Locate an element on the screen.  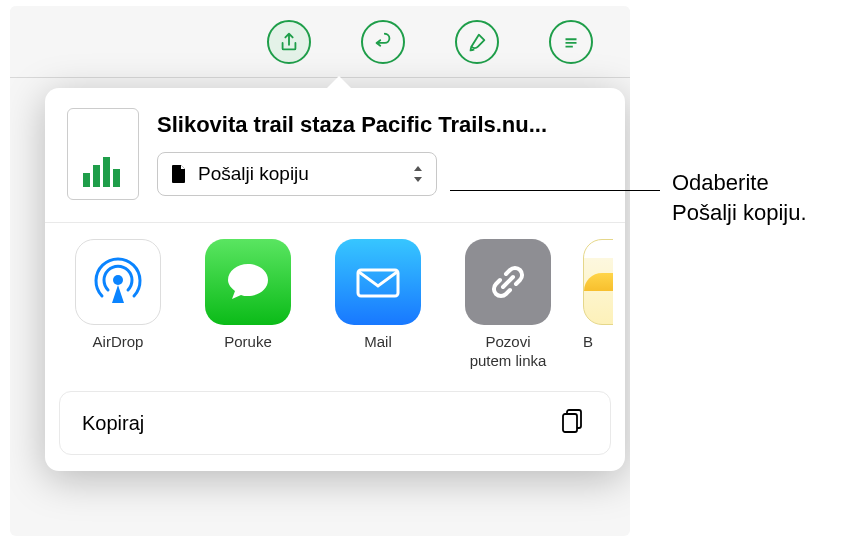
share-target-label: Pozovi putem linka is located at coordinates (508, 352).